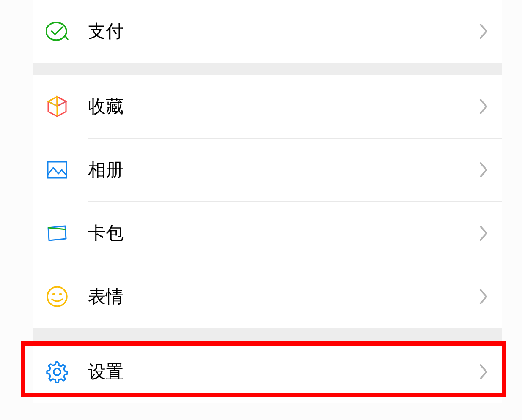 This screenshot has height=420, width=522. What do you see at coordinates (57, 372) in the screenshot?
I see `settings-gear-icon` at bounding box center [57, 372].